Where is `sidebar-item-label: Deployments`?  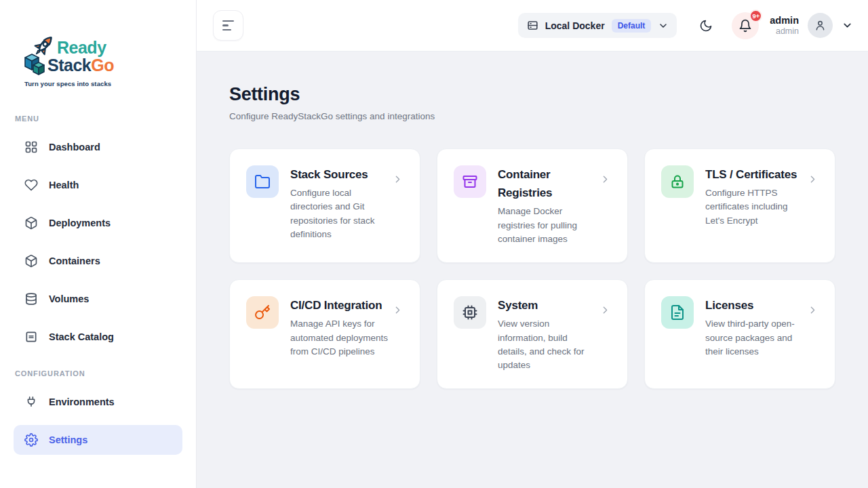
sidebar-item-label: Deployments is located at coordinates (80, 223).